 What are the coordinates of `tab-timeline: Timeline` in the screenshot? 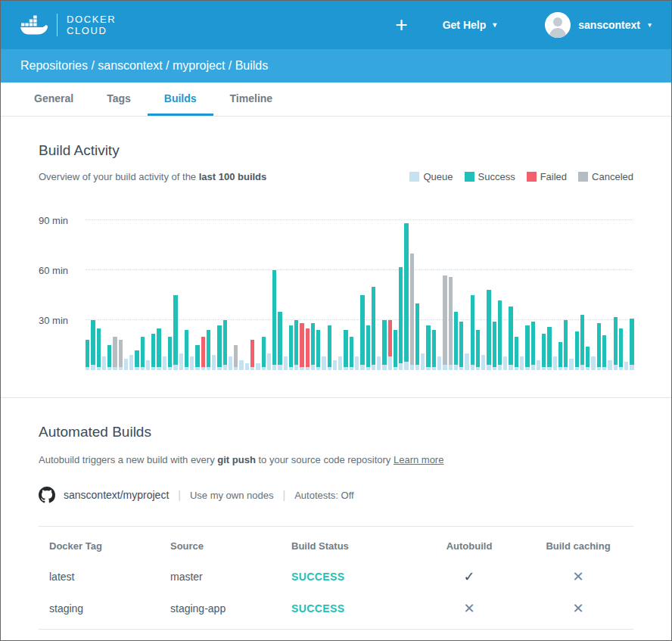 It's located at (251, 99).